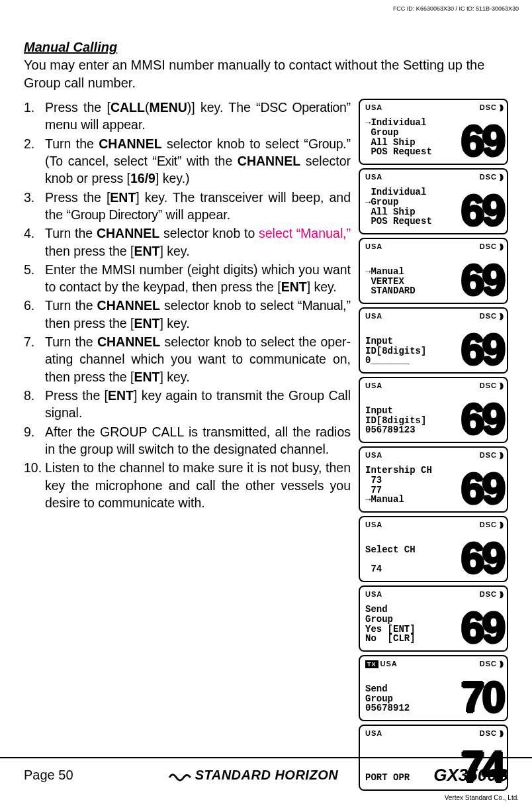  What do you see at coordinates (195, 215) in the screenshot?
I see `t: ” will appear.` at bounding box center [195, 215].